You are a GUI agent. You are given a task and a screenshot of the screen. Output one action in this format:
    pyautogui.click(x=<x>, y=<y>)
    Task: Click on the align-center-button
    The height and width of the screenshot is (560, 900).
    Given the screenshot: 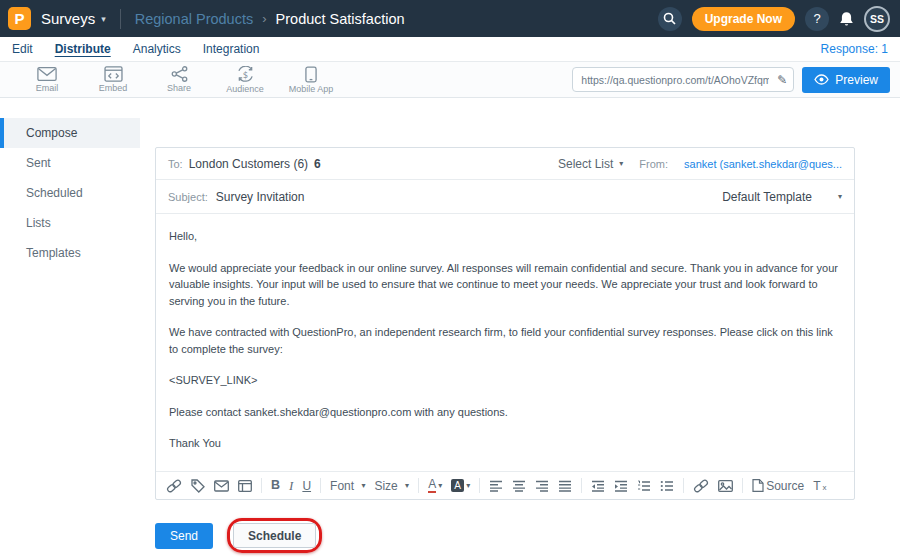 What is the action you would take?
    pyautogui.click(x=519, y=486)
    